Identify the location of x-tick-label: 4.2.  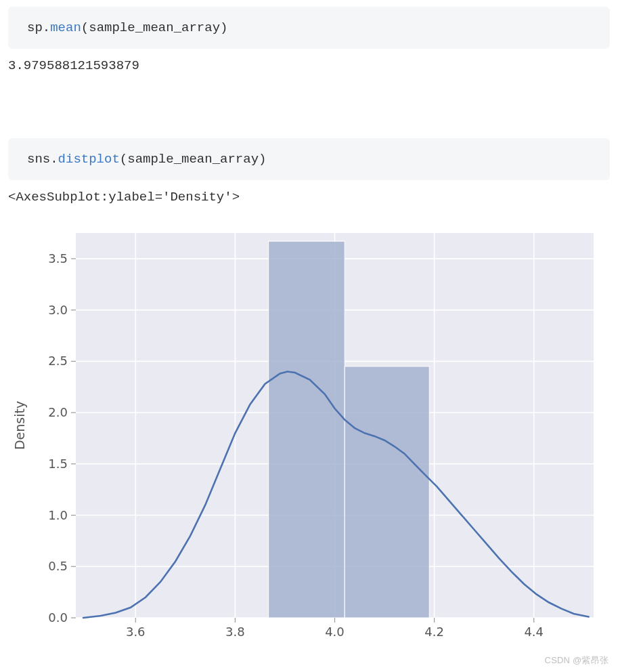
(435, 631).